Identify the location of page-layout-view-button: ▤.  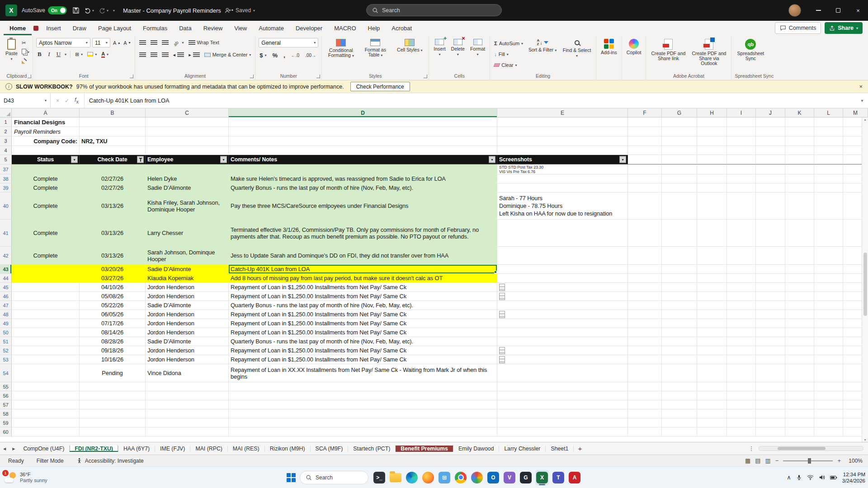
(758, 461).